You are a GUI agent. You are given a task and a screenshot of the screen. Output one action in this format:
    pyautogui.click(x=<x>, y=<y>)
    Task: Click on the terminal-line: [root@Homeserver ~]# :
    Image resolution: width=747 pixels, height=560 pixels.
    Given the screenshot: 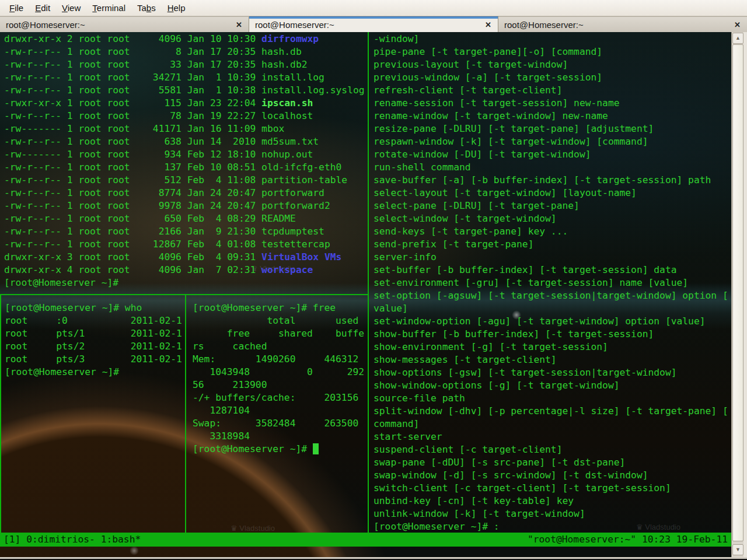 What is the action you would take?
    pyautogui.click(x=552, y=527)
    